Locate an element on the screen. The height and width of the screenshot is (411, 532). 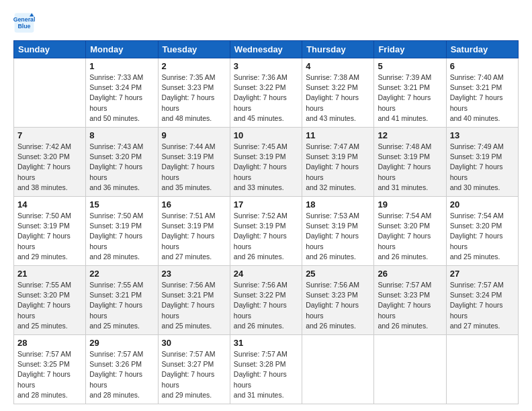
day-info: Sunrise: 7:40 AMSunset: 3:21 PMDaylight:… is located at coordinates (482, 98).